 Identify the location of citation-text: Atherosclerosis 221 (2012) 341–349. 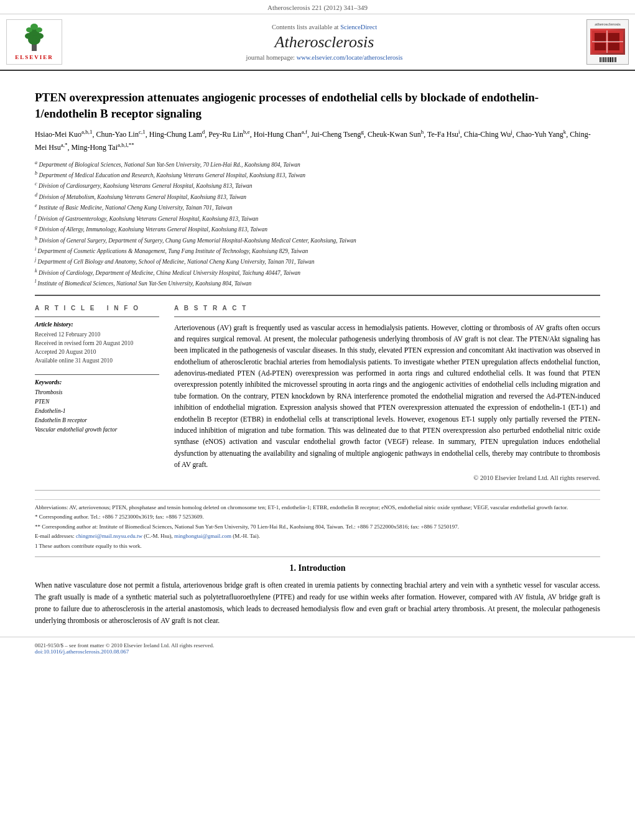
(317, 7).